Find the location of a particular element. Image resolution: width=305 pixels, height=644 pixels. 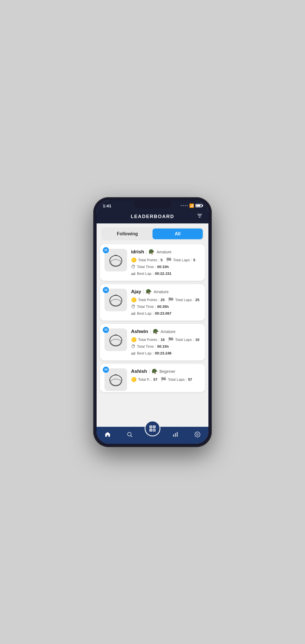

rank-badge: #2 is located at coordinates (106, 290).